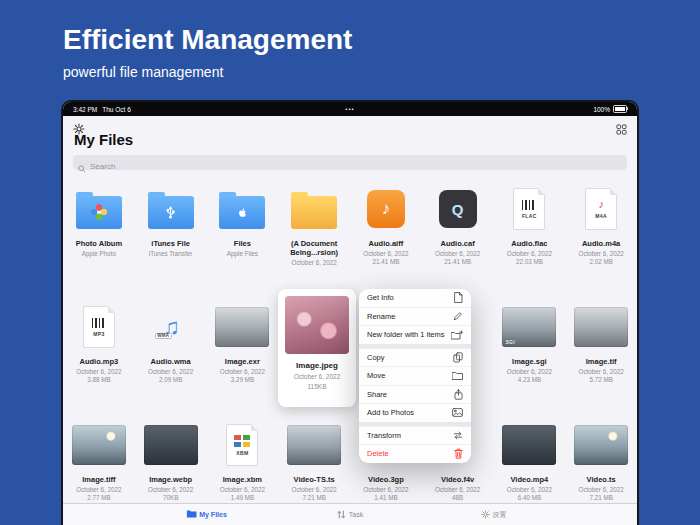  What do you see at coordinates (206, 514) in the screenshot?
I see `tab-my-files: My Files` at bounding box center [206, 514].